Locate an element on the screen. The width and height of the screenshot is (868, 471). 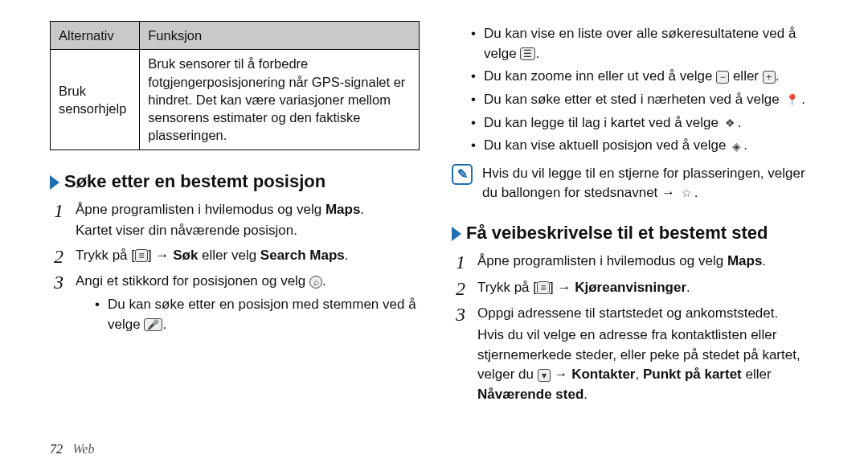
step-body: Trykk på [≡] → Søk eller velg Search Map… is located at coordinates (248, 256).